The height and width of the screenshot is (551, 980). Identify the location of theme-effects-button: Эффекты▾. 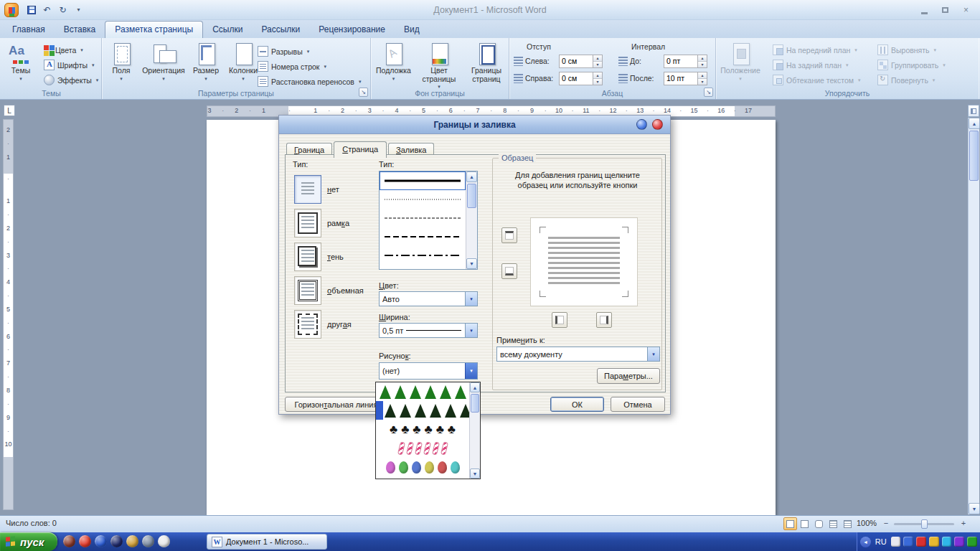
(71, 80).